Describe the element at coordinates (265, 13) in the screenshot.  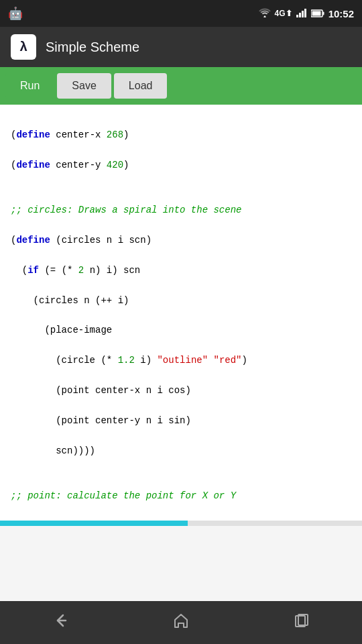
I see `wifi-icon` at that location.